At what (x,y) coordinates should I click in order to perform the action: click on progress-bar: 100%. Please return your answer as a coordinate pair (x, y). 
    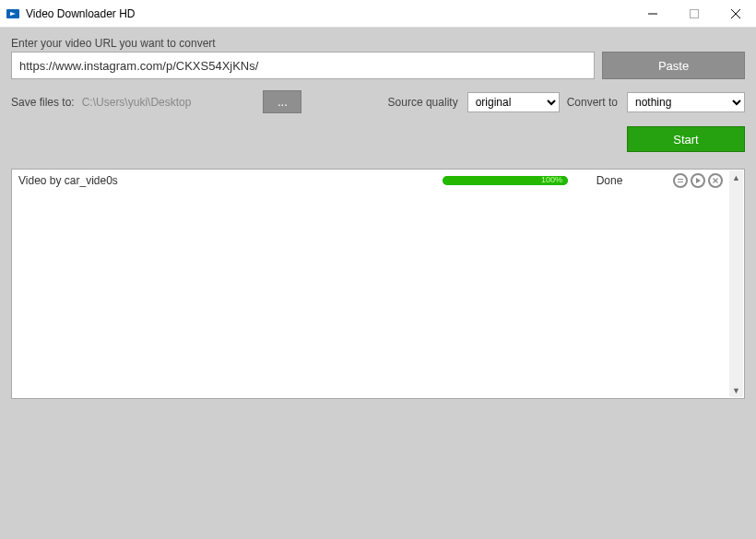
    Looking at the image, I should click on (505, 181).